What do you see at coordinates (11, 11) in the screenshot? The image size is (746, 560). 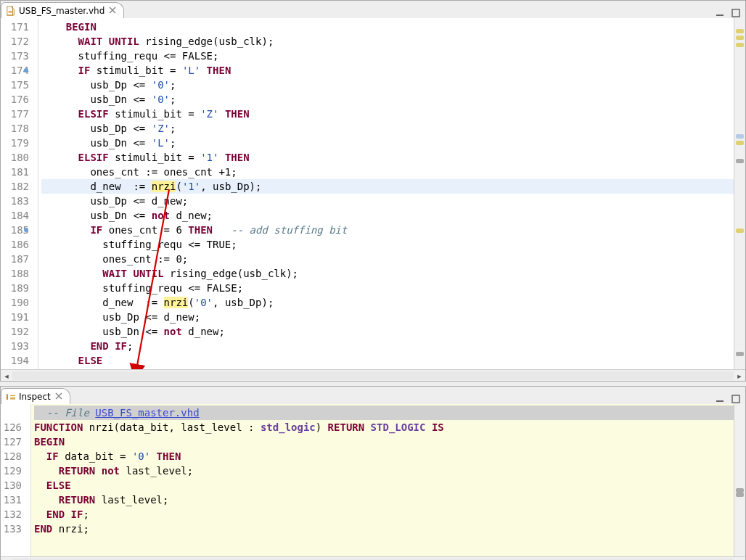 I see `vhdl-file-icon` at bounding box center [11, 11].